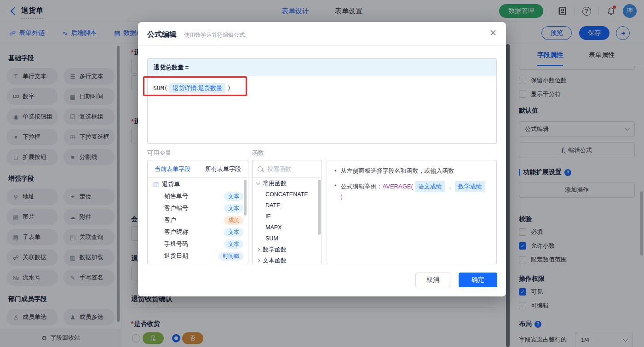 Image resolution: width=644 pixels, height=347 pixels. Describe the element at coordinates (412, 191) in the screenshot. I see `tip-example-line: • 公式编辑举例：AVERAGE(语文成绩，数学成绩)` at that location.